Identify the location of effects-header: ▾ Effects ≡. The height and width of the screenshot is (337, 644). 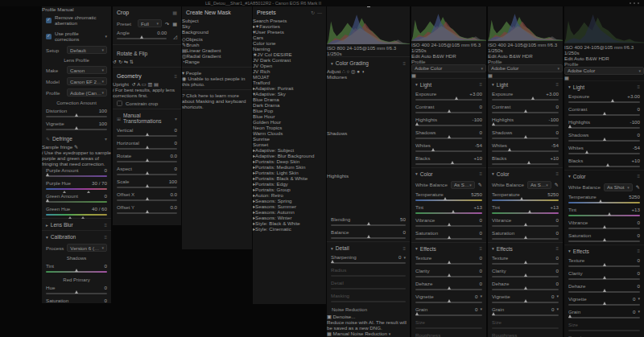
(604, 251).